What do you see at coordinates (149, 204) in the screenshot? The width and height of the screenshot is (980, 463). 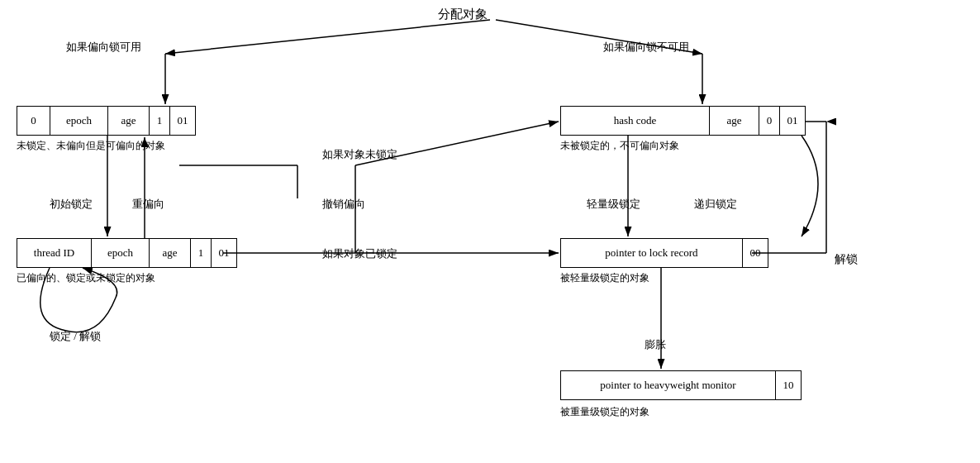 I see `rebias-label: 重偏向` at bounding box center [149, 204].